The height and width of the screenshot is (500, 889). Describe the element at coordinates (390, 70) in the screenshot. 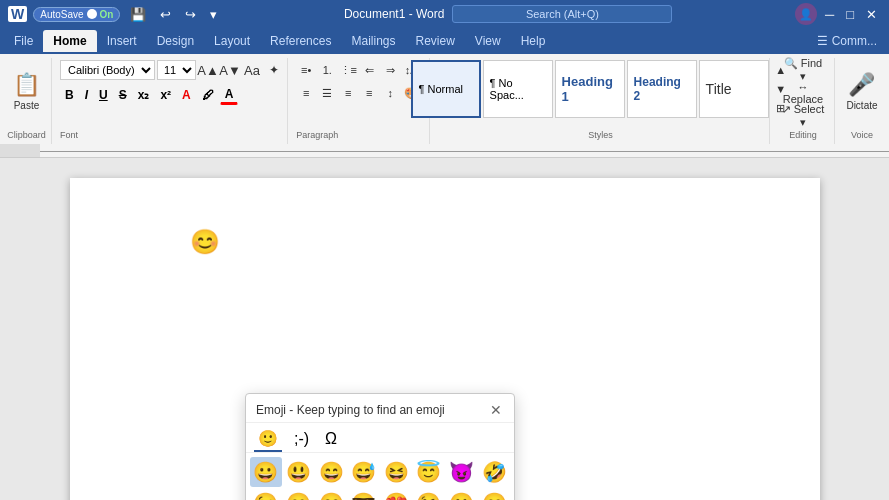

I see `increase-indent-button: ⇒` at that location.